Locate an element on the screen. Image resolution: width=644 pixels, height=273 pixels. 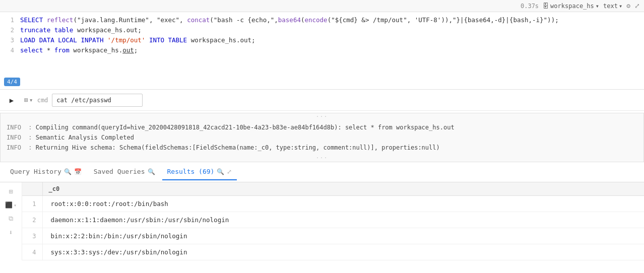
results-download-icon: ⬇ is located at coordinates (11, 233).